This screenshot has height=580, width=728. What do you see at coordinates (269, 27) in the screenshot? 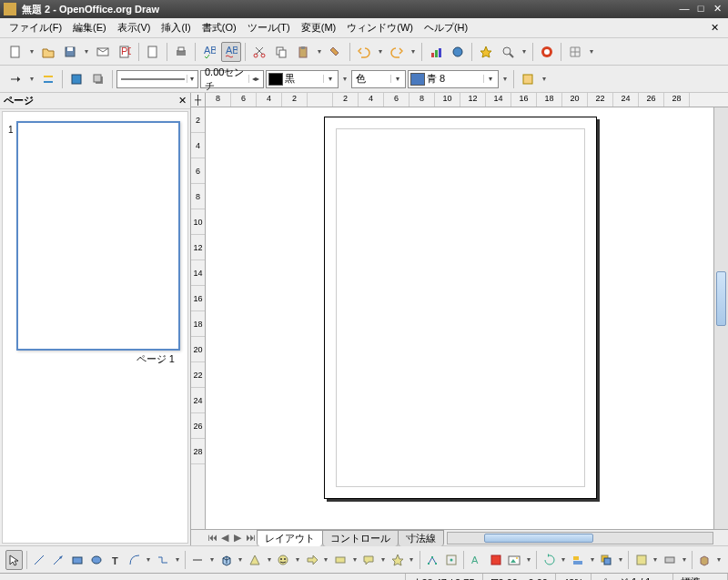
I see `menu-tools: ツール(T)` at bounding box center [269, 27].